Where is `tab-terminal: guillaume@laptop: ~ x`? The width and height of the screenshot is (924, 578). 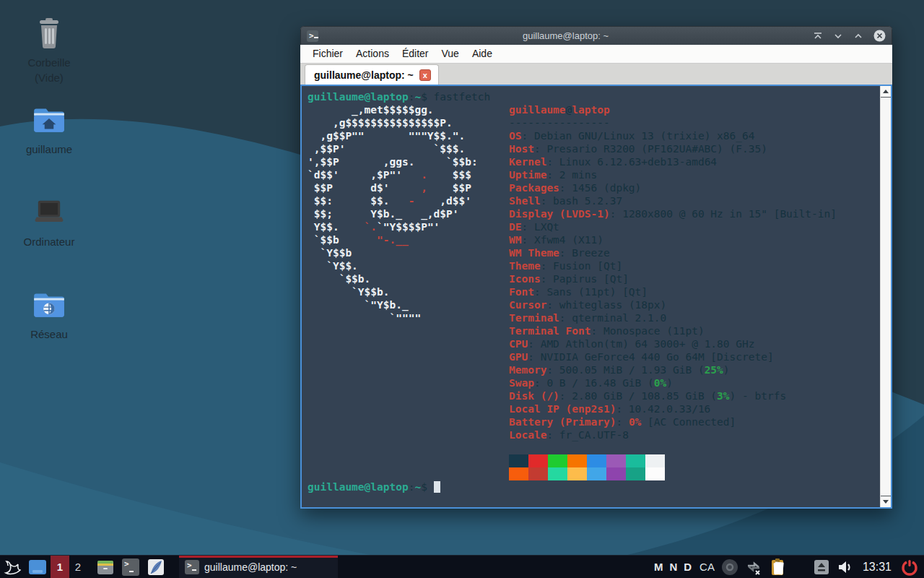
tab-terminal: guillaume@laptop: ~ x is located at coordinates (372, 74).